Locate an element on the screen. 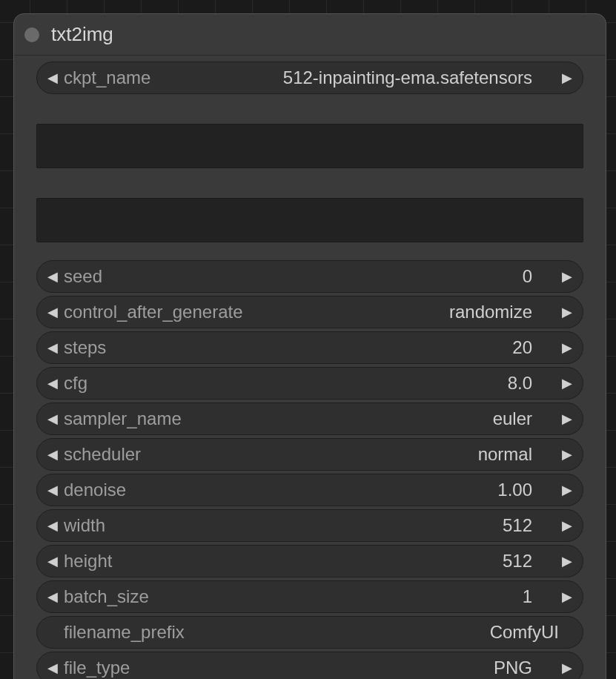 Image resolution: width=616 pixels, height=679 pixels. widget-value: 0 is located at coordinates (529, 276).